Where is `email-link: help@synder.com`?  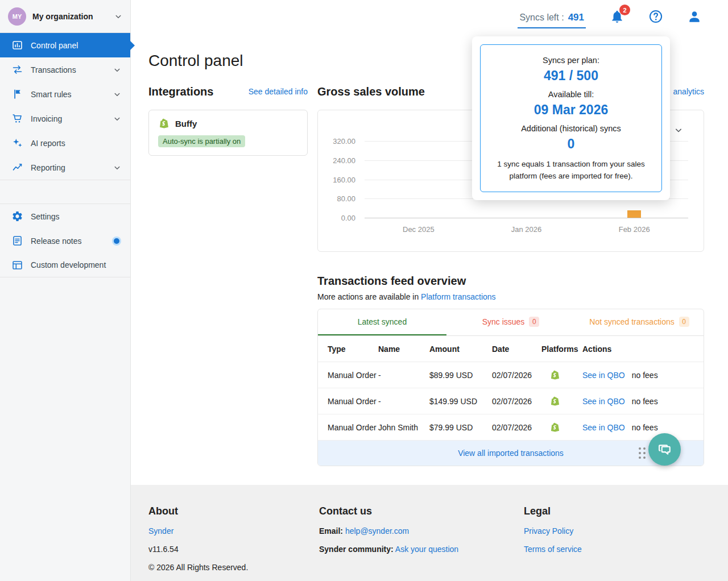 email-link: help@synder.com is located at coordinates (377, 531).